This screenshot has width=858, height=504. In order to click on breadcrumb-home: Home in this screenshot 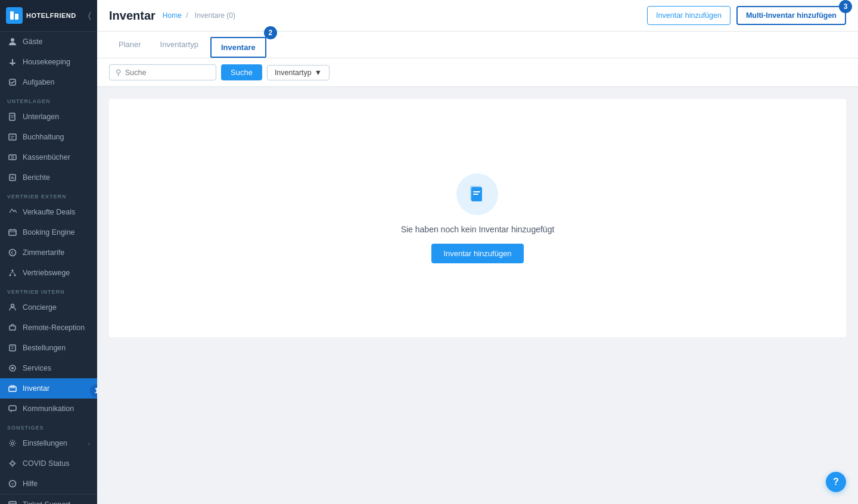, I will do `click(172, 15)`.